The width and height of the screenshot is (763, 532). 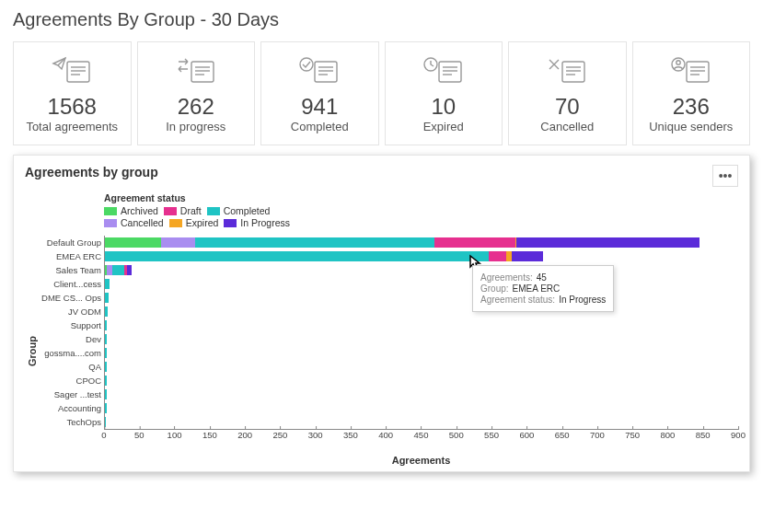 What do you see at coordinates (597, 434) in the screenshot?
I see `x-tick: 700` at bounding box center [597, 434].